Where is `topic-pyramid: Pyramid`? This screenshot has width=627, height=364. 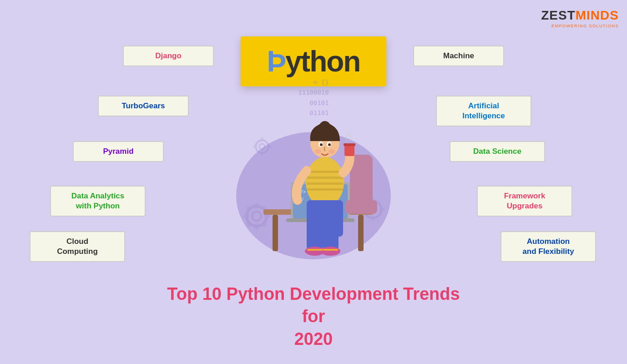 topic-pyramid: Pyramid is located at coordinates (118, 152).